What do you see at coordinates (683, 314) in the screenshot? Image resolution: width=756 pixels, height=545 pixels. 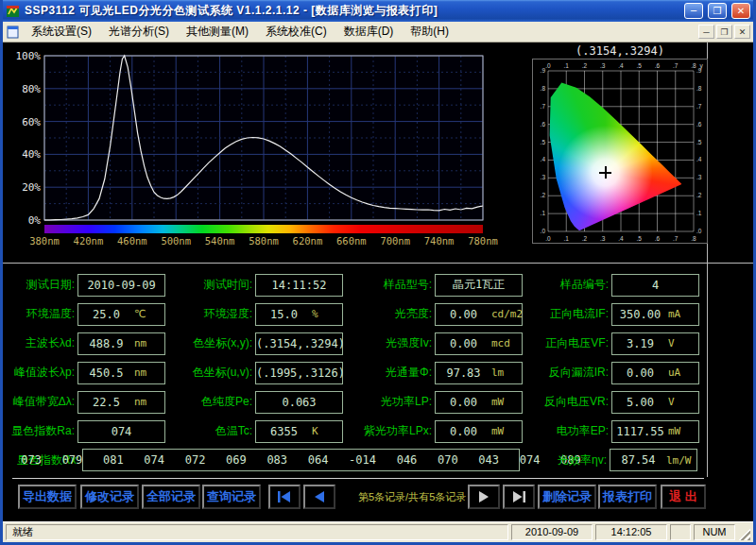 I see `field-unit: mA` at bounding box center [683, 314].